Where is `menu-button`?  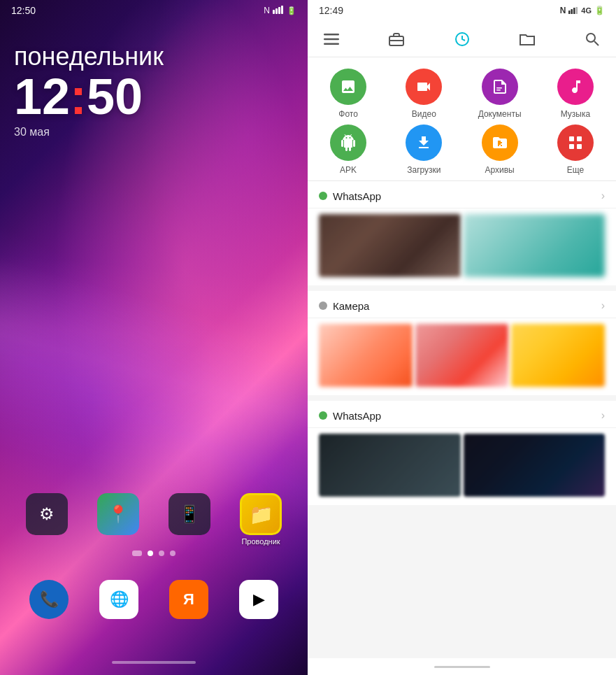 menu-button is located at coordinates (331, 39).